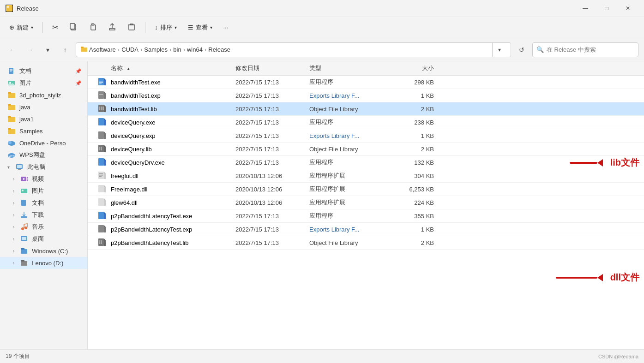 This screenshot has height=363, width=644. I want to click on cell-name: freeglut.dll, so click(162, 176).